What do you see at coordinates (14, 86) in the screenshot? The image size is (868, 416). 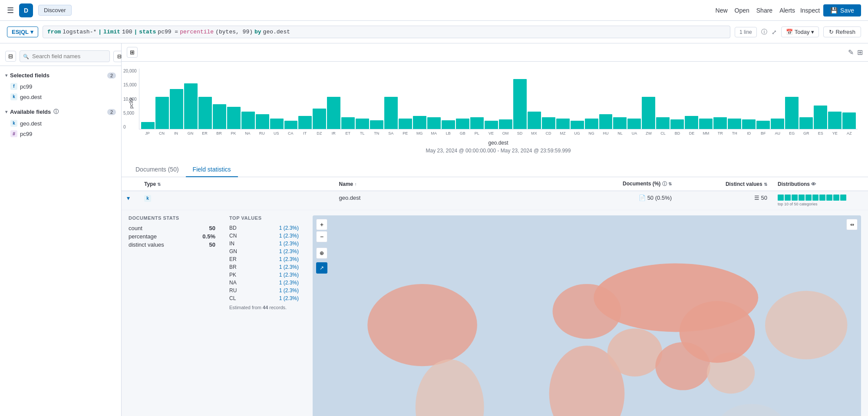 I see `field-type-icon: f` at bounding box center [14, 86].